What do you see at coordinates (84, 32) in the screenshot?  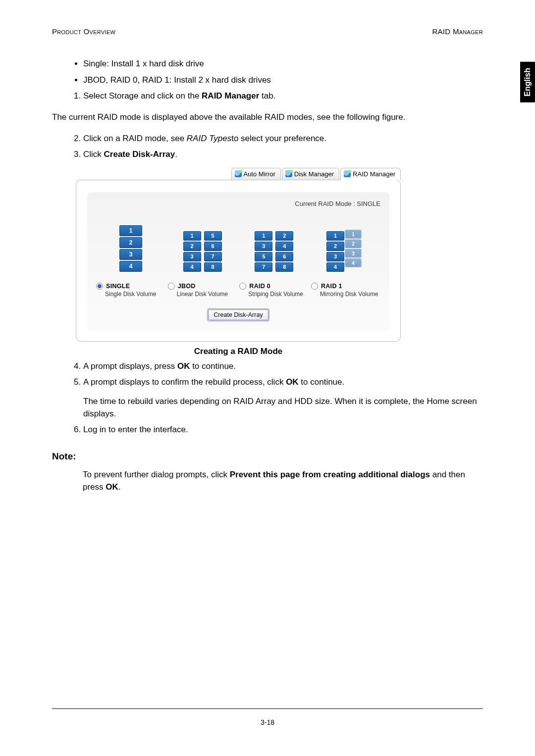 I see `header-left: Product Overview` at bounding box center [84, 32].